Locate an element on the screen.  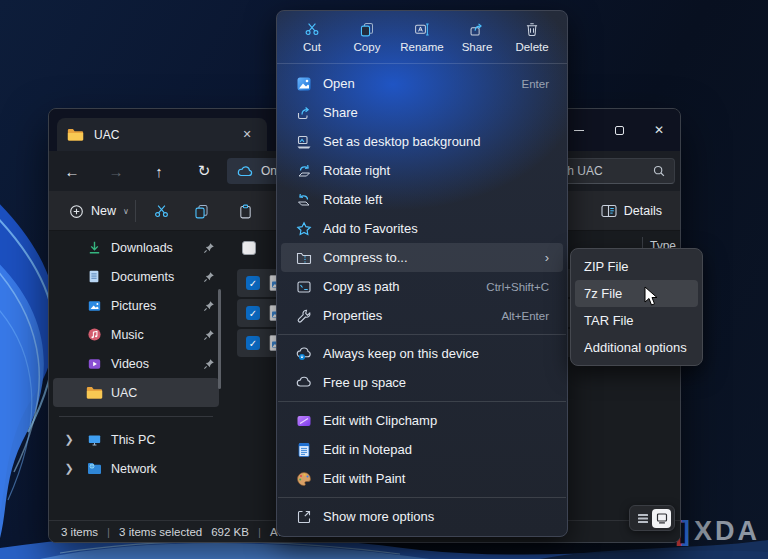
new-button-label: New is located at coordinates (104, 211).